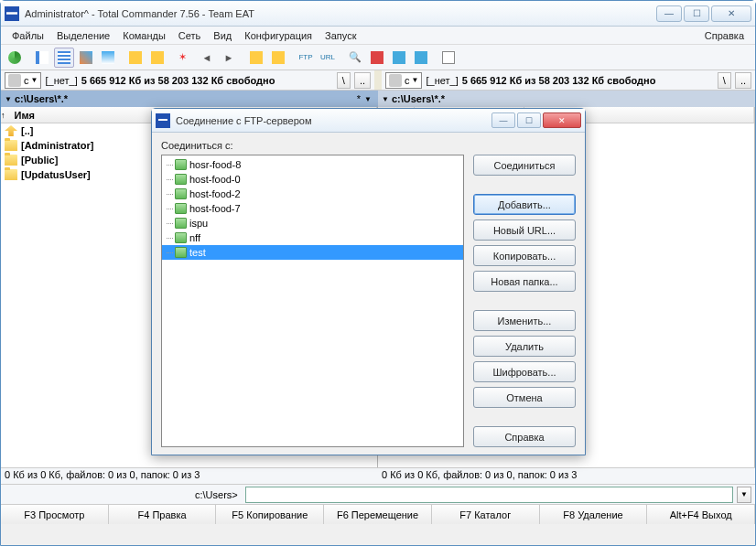 The image size is (756, 546). What do you see at coordinates (278, 36) in the screenshot?
I see `menu-config: Конфигурация` at bounding box center [278, 36].